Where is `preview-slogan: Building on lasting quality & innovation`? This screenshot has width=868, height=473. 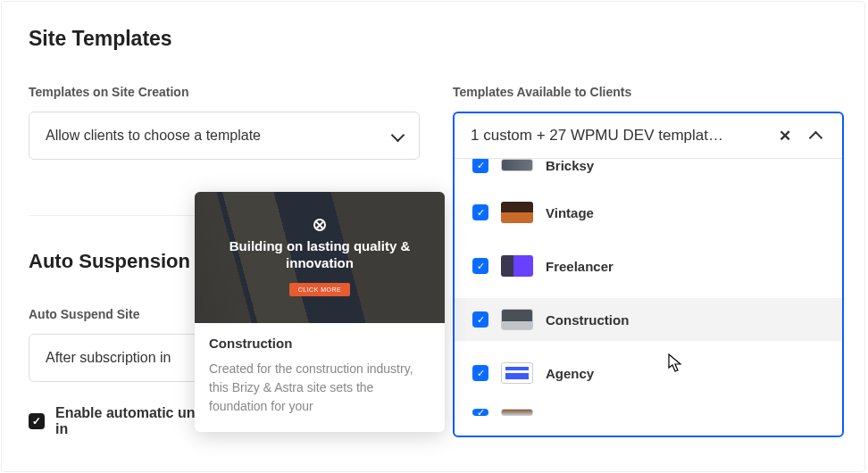 preview-slogan: Building on lasting quality & innovation is located at coordinates (320, 255).